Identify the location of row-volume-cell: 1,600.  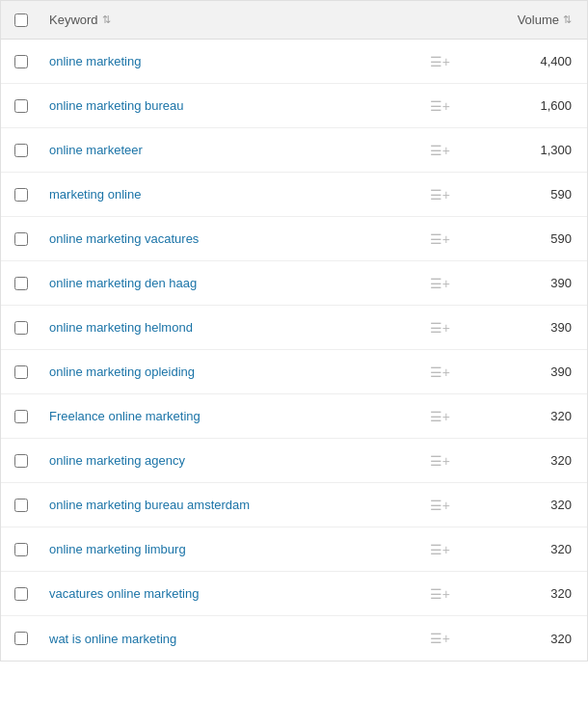
(524, 106).